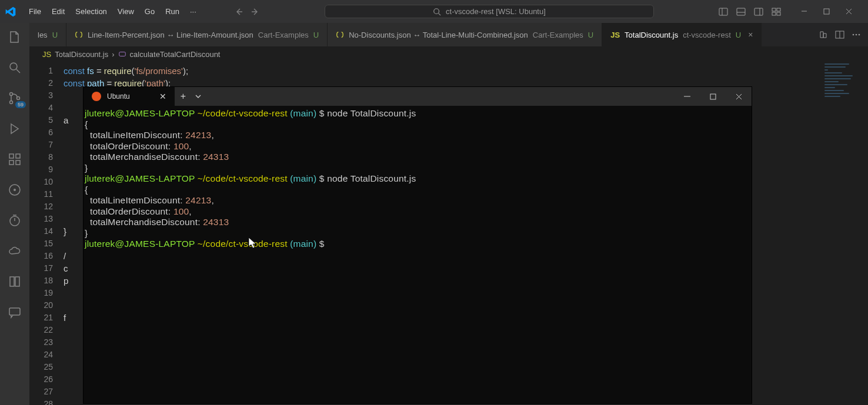 This screenshot has width=868, height=405. What do you see at coordinates (15, 251) in the screenshot?
I see `cloud-icon` at bounding box center [15, 251].